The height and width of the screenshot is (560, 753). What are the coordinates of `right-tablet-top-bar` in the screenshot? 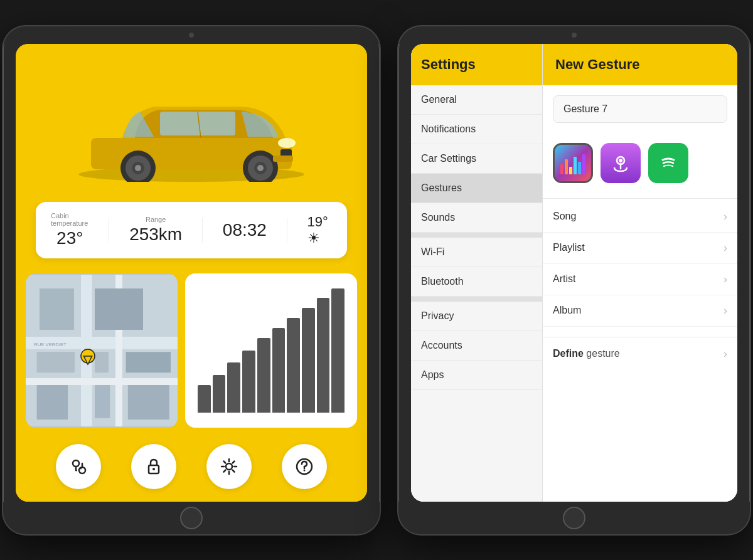 It's located at (574, 35).